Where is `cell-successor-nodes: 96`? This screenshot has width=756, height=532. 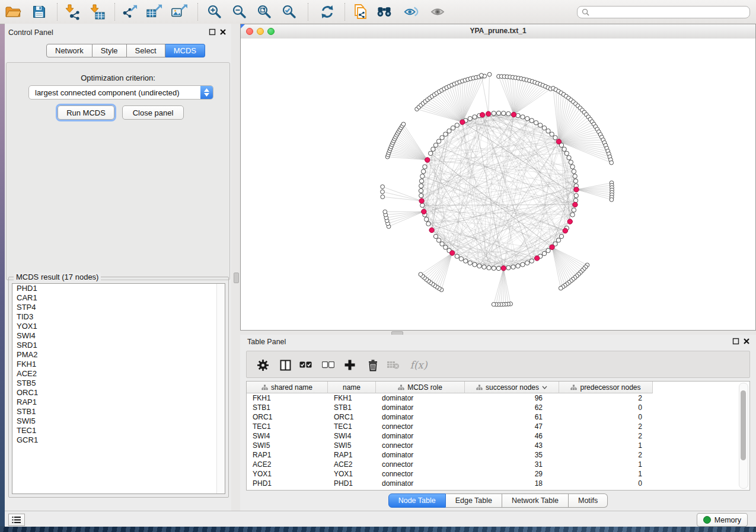 cell-successor-nodes: 96 is located at coordinates (512, 398).